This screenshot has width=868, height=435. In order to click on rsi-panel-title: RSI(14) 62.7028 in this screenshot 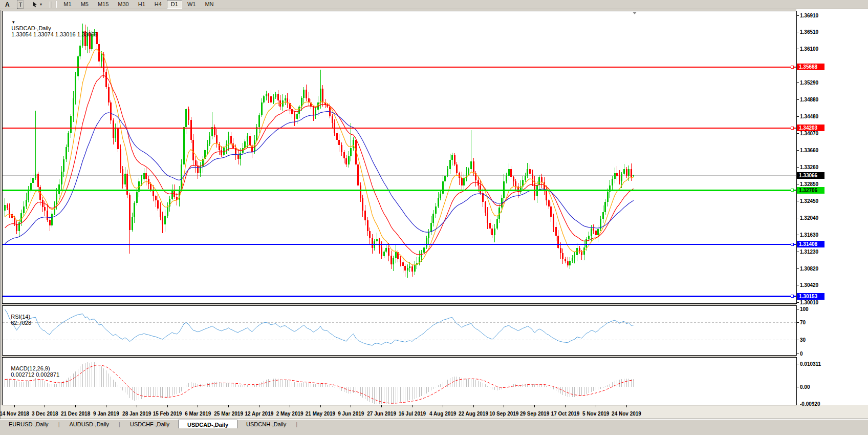, I will do `click(18, 320)`.